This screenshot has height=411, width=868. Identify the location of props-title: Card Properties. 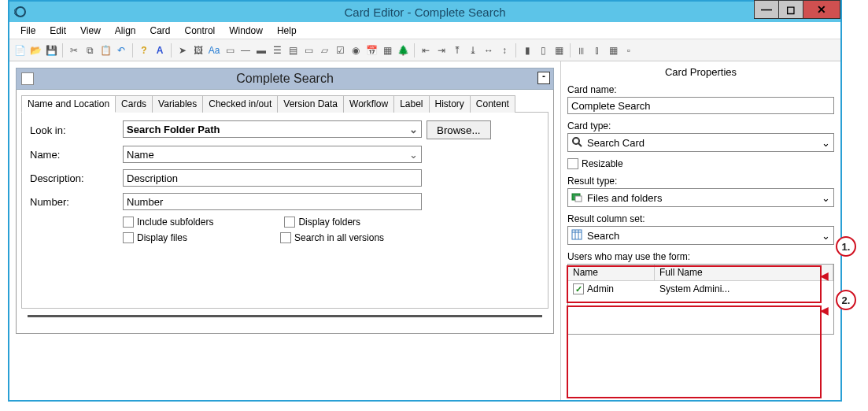
(700, 72).